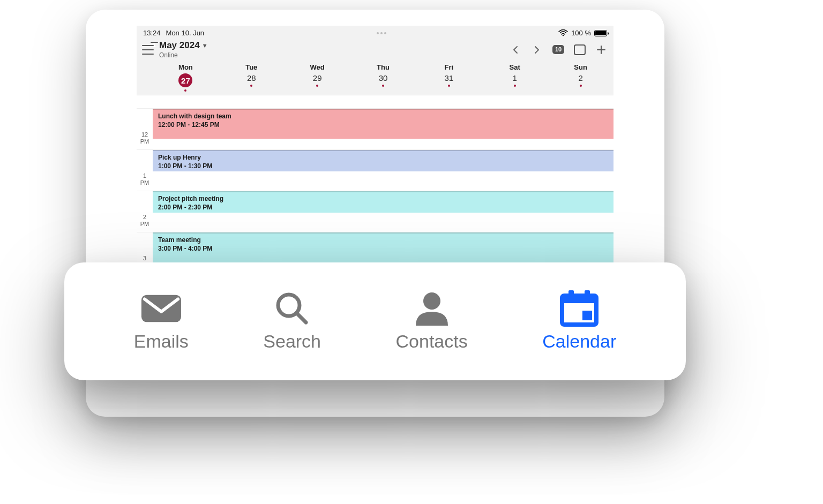 This screenshot has height=504, width=823. Describe the element at coordinates (375, 170) in the screenshot. I see `hour-row-1pm: 1PM Pick up Henry 1:00 PM - 1:30 PM` at that location.